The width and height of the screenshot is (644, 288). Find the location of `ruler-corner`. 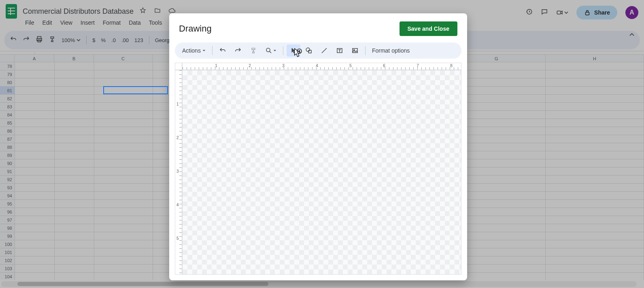

ruler-corner is located at coordinates (179, 66).